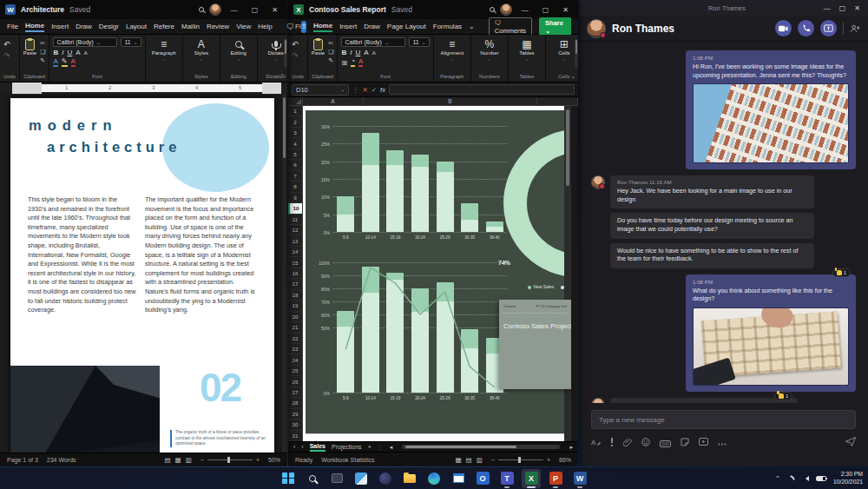  Describe the element at coordinates (295, 436) in the screenshot. I see `row-header-31: 31` at that location.